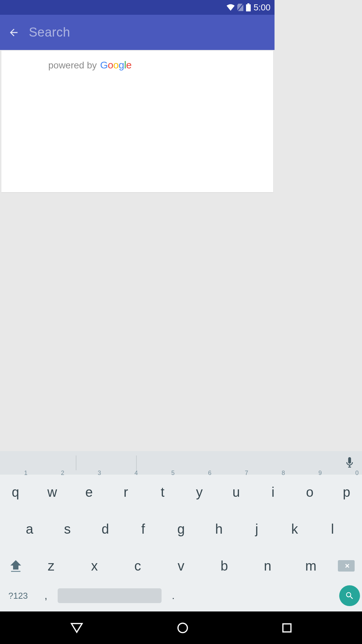 Image resolution: width=362 pixels, height=644 pixels. I want to click on status-time: 5:00, so click(262, 7).